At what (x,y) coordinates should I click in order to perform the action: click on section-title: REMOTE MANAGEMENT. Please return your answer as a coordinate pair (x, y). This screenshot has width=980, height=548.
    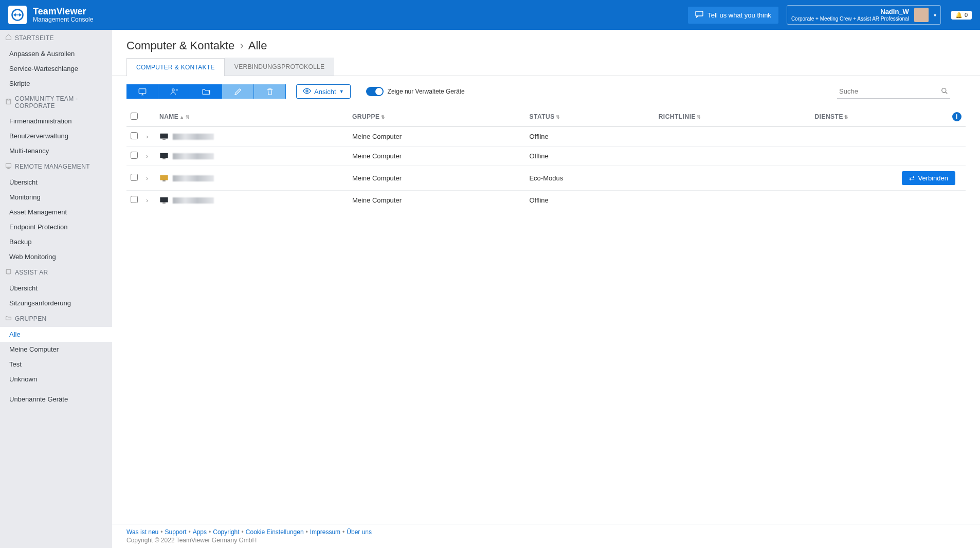
    Looking at the image, I should click on (52, 167).